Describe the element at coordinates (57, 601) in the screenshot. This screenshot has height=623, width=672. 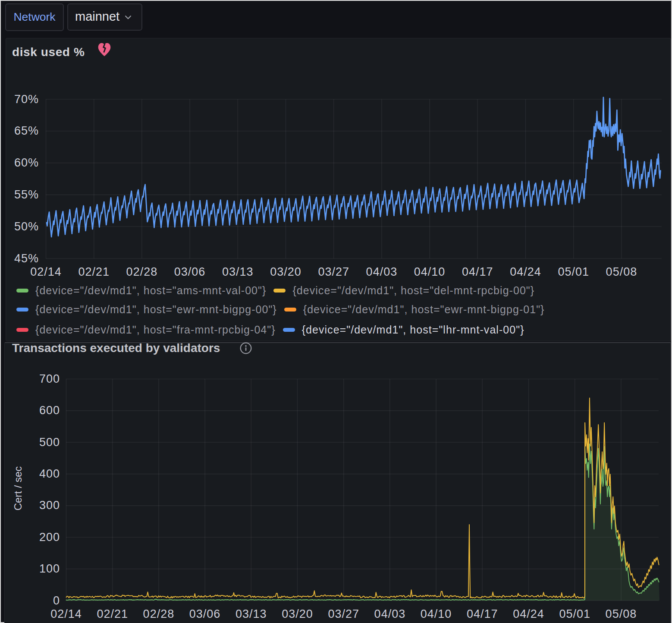
I see `svg-text: 0` at that location.